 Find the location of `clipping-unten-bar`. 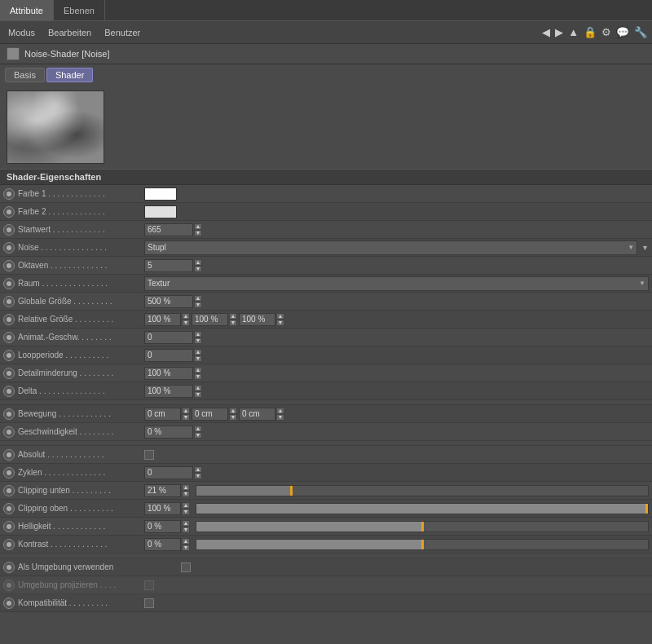

clipping-unten-bar is located at coordinates (422, 491).